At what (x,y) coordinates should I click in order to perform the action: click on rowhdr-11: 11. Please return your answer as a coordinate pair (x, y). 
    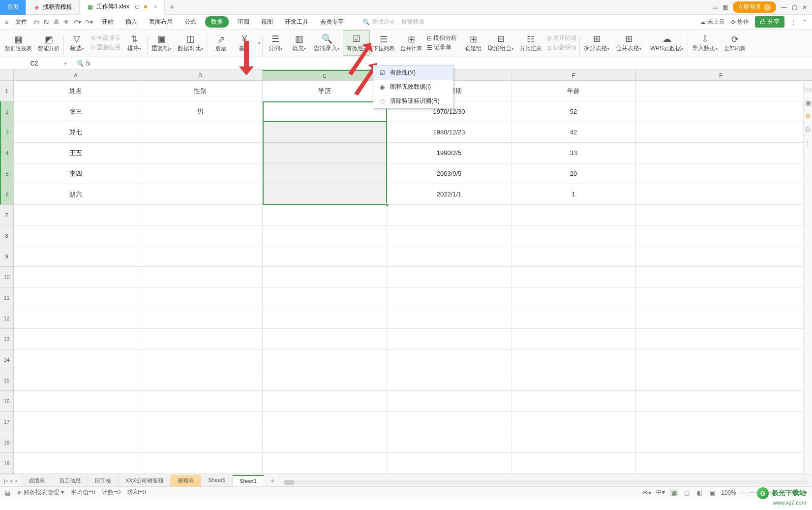
    Looking at the image, I should click on (7, 298).